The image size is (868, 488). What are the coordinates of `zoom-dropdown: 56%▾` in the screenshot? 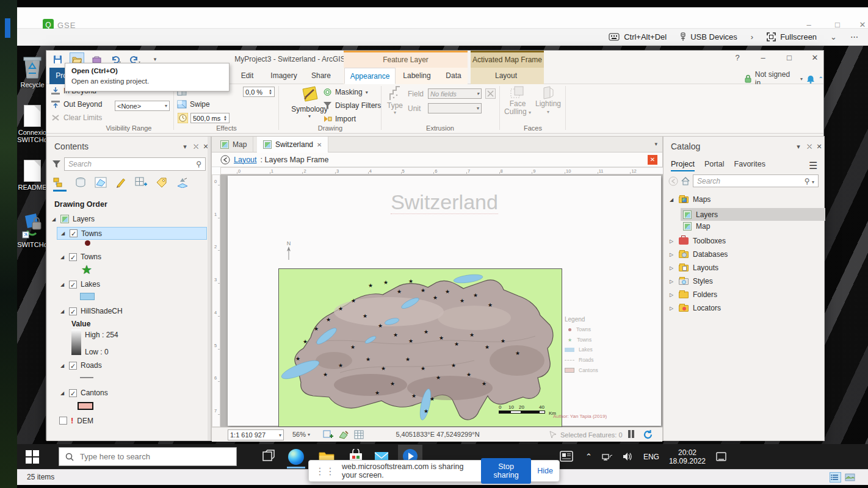 It's located at (302, 434).